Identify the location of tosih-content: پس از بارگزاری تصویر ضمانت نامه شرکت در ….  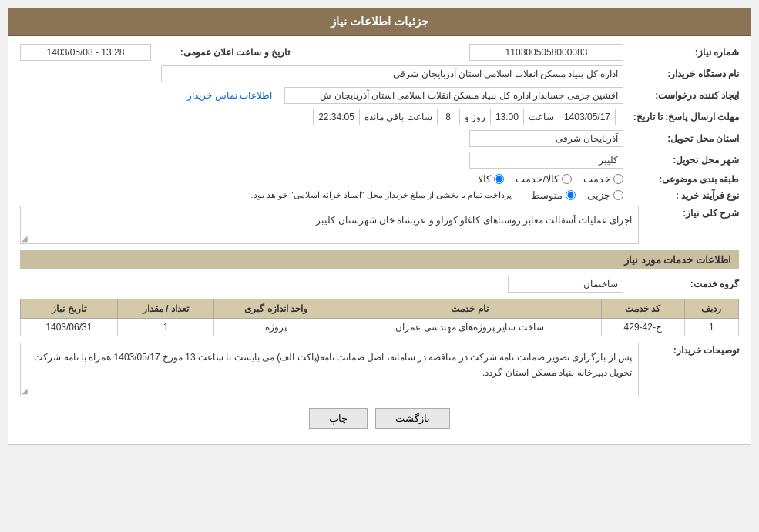
(330, 370).